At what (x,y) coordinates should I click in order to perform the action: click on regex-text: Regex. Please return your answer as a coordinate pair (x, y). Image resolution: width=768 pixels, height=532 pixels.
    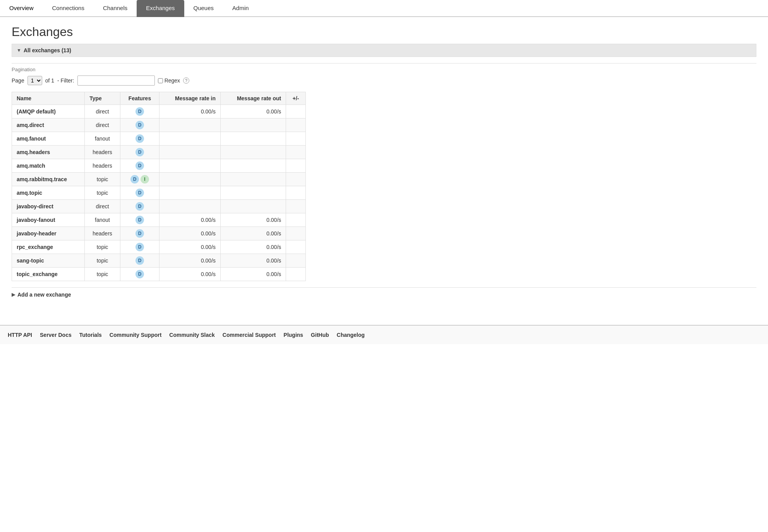
    Looking at the image, I should click on (172, 81).